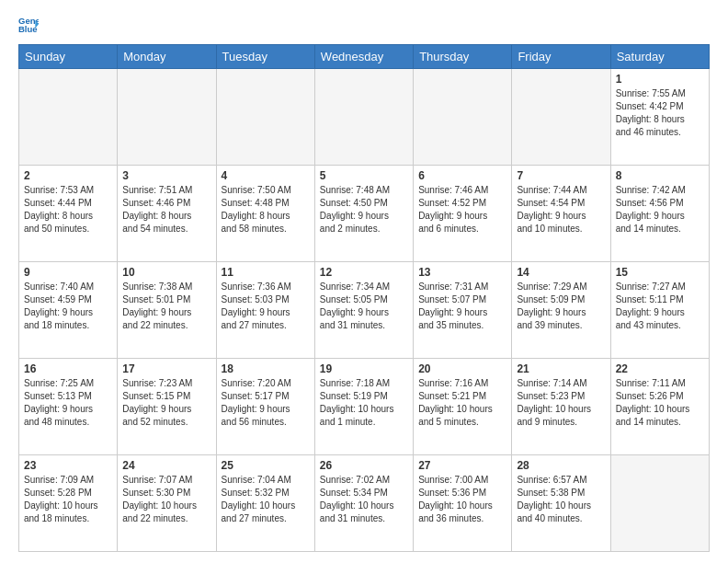  What do you see at coordinates (364, 57) in the screenshot?
I see `calendar-header-row: SundayMondayTuesdayWednesdayThursdayFrid…` at bounding box center [364, 57].